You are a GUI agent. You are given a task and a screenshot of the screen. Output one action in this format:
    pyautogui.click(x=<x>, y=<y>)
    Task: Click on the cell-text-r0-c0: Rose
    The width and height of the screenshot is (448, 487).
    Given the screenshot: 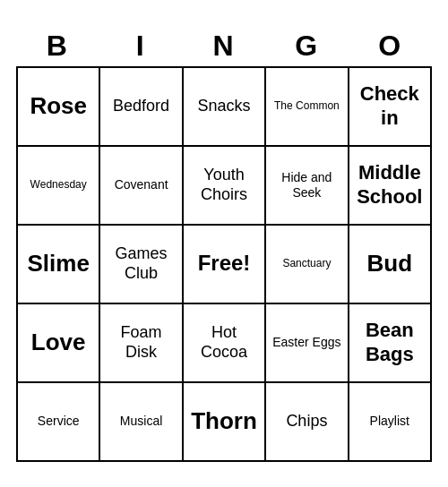 What is the action you would take?
    pyautogui.click(x=58, y=106)
    